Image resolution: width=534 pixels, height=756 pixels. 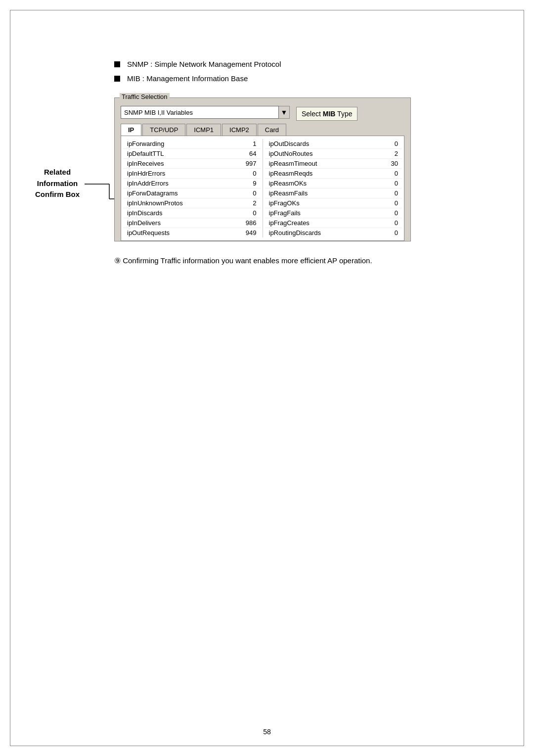 What do you see at coordinates (57, 184) in the screenshot?
I see `related-info-label: RelatedInformationConfirm Box` at bounding box center [57, 184].